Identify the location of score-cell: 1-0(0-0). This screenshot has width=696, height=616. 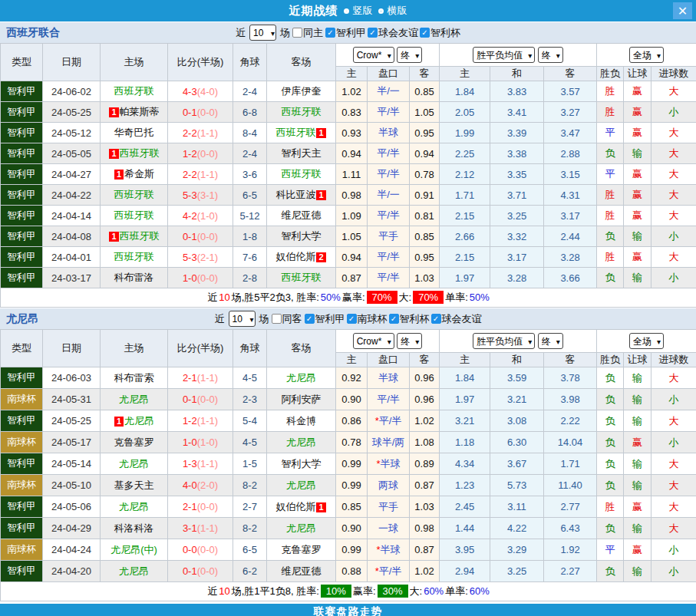
(201, 278).